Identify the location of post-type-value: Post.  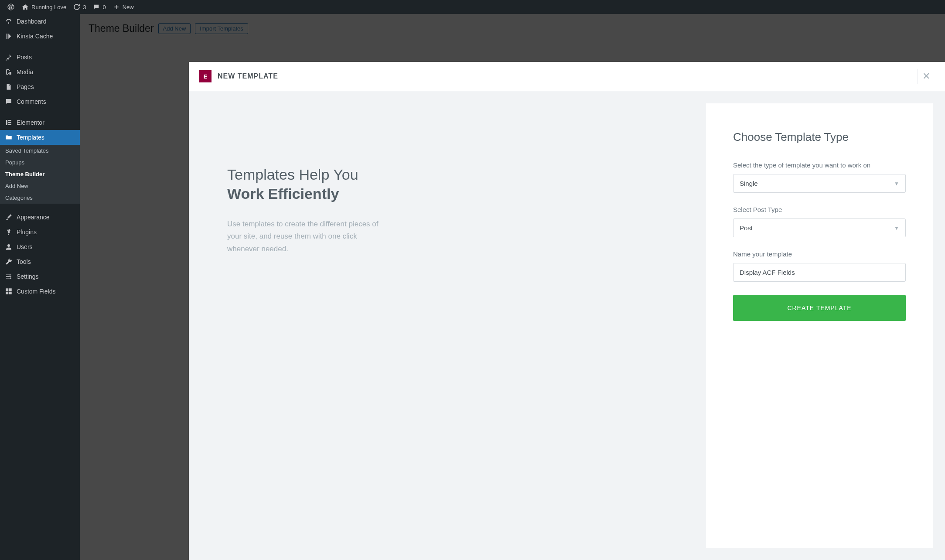
(746, 228).